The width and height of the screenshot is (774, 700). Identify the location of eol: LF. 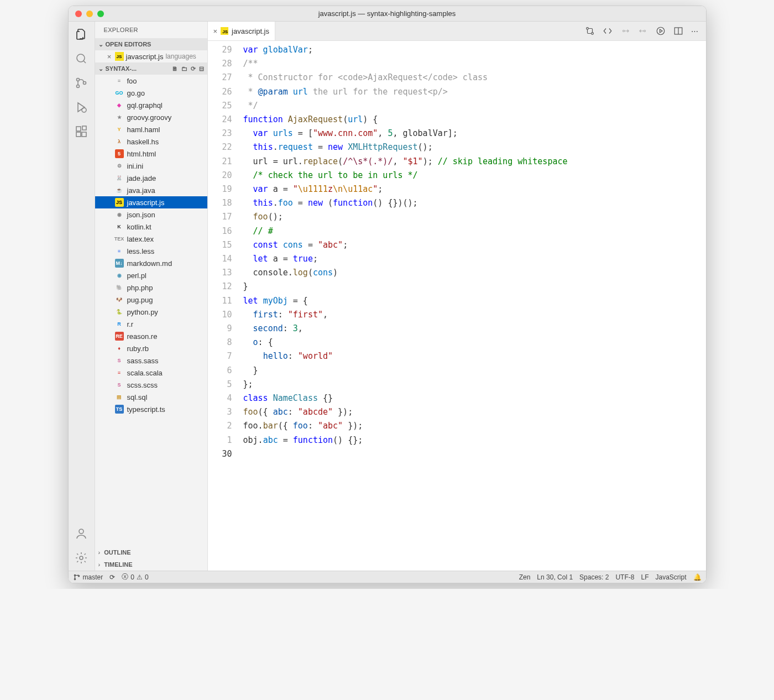
(645, 577).